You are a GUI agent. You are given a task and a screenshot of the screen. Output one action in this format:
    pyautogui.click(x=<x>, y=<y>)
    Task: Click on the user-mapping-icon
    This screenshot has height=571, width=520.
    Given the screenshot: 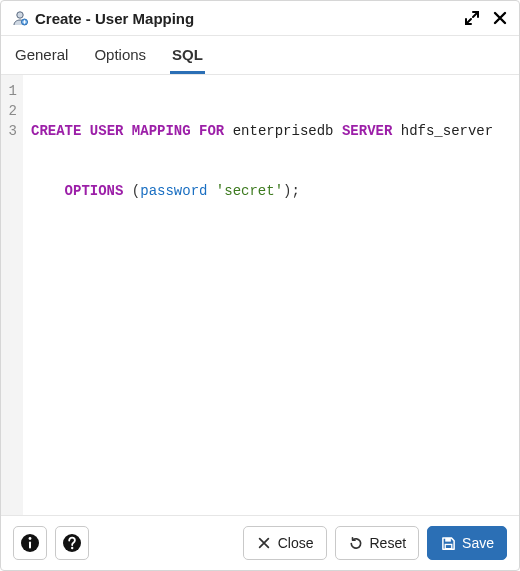 What is the action you would take?
    pyautogui.click(x=20, y=18)
    